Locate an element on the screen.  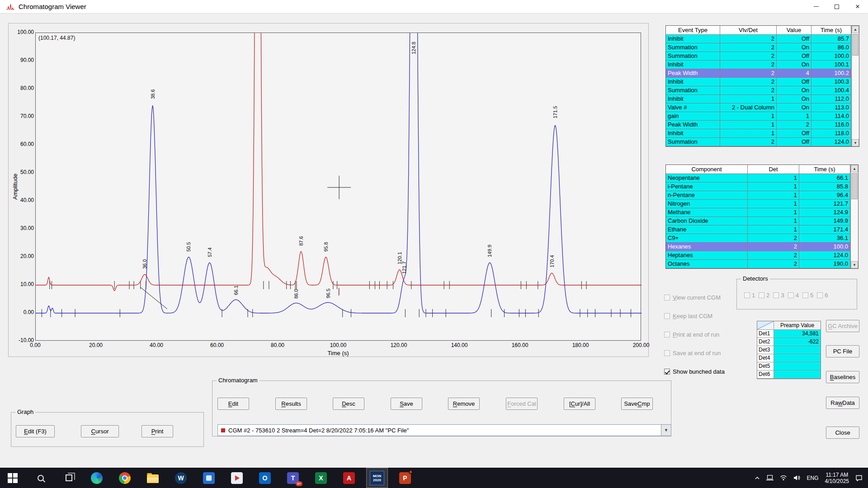
taskbar-task-view-icon is located at coordinates (69, 478).